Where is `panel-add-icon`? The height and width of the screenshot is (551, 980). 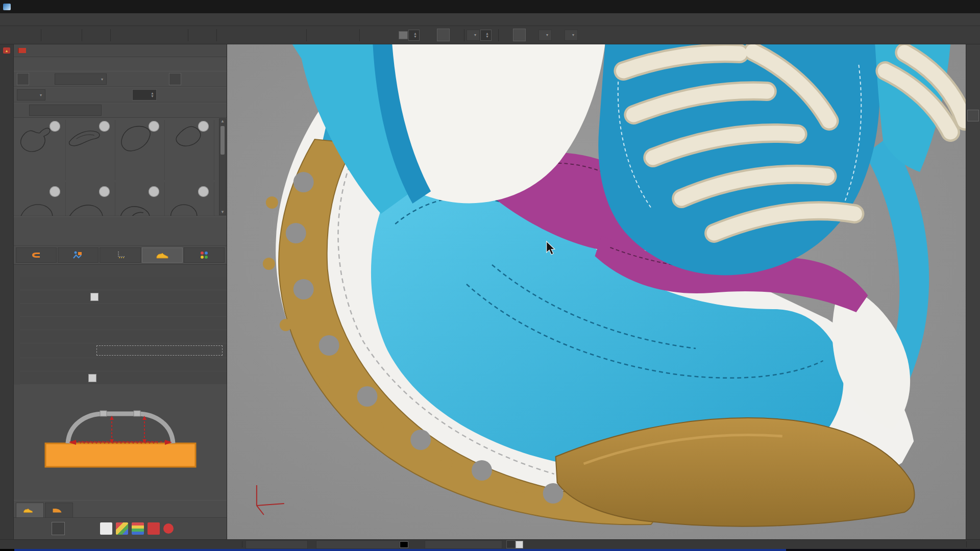 panel-add-icon is located at coordinates (614, 35).